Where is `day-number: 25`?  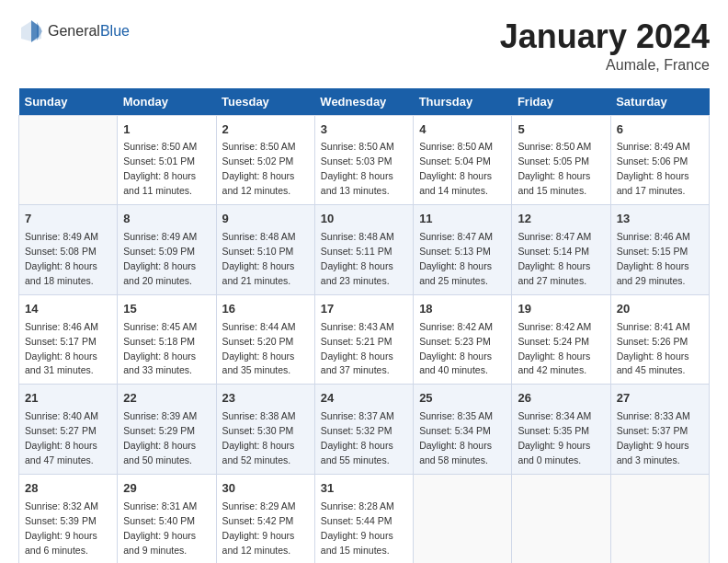
day-number: 25 is located at coordinates (462, 399).